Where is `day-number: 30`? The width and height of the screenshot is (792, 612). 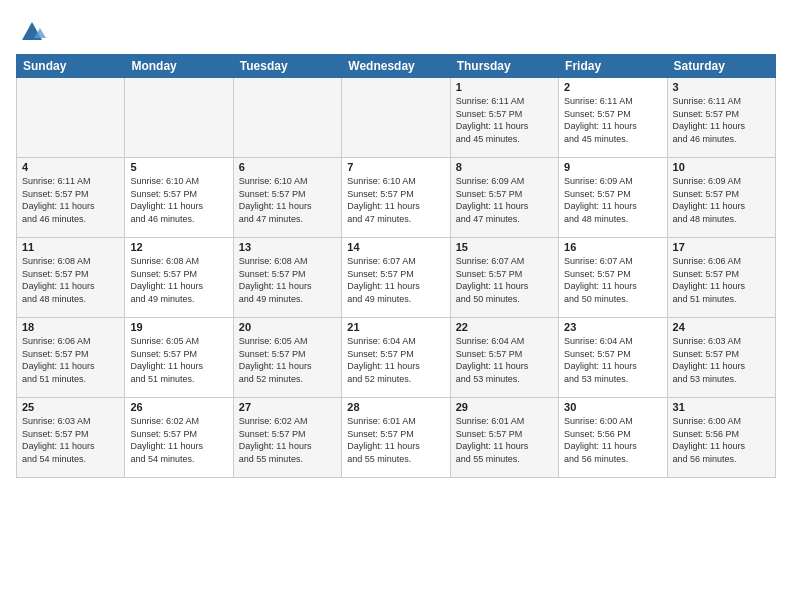
day-number: 30 is located at coordinates (612, 407).